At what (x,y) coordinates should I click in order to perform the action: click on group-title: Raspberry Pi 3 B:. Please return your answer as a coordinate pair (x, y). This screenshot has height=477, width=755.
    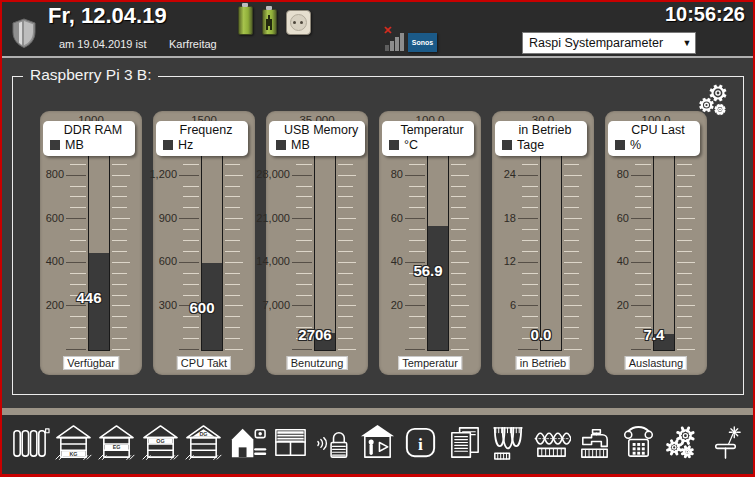
    Looking at the image, I should click on (90, 75).